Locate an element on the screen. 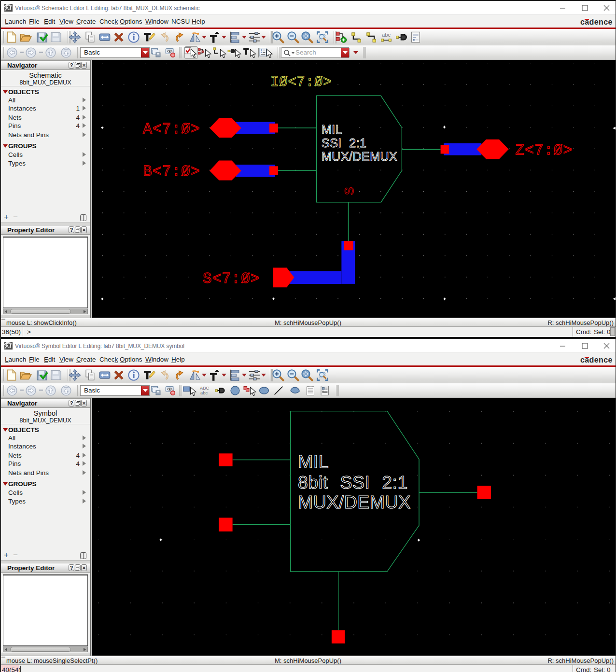 The image size is (616, 672). svg-text: A<7:Ø> is located at coordinates (172, 129).